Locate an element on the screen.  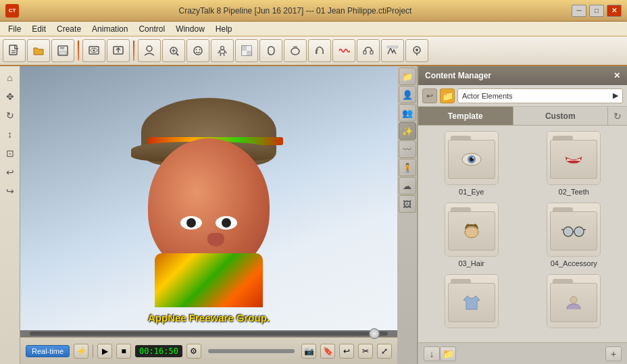
cm-item-accessory-icon is located at coordinates (574, 230).